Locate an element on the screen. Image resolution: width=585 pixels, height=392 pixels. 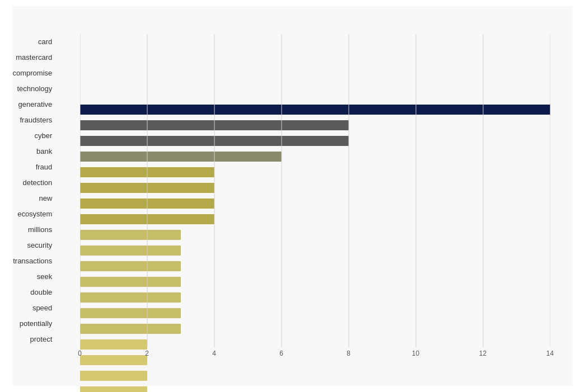
y-label-double: double is located at coordinates (35, 292).